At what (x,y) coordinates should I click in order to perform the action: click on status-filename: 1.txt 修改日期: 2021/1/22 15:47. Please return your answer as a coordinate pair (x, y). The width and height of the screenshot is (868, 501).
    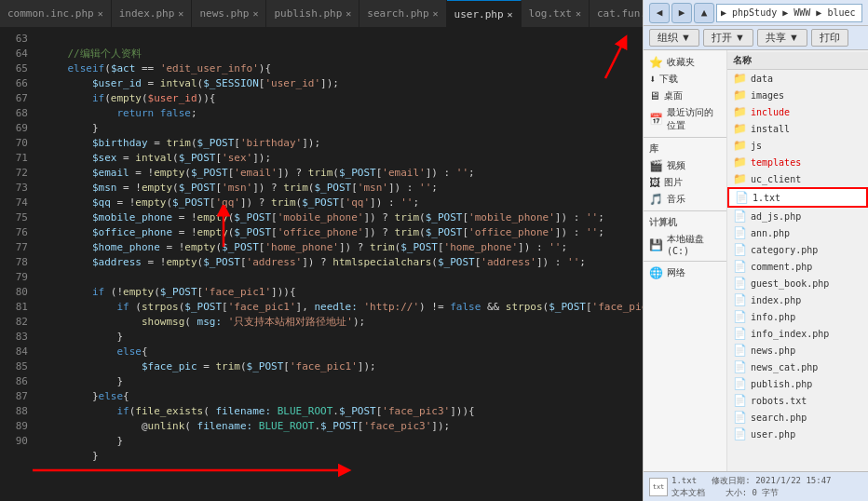
    Looking at the image, I should click on (751, 481).